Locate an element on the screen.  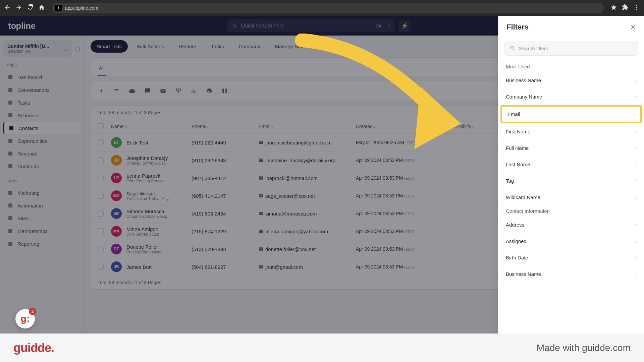
sidebar-item-revenue: Revenue is located at coordinates (42, 154).